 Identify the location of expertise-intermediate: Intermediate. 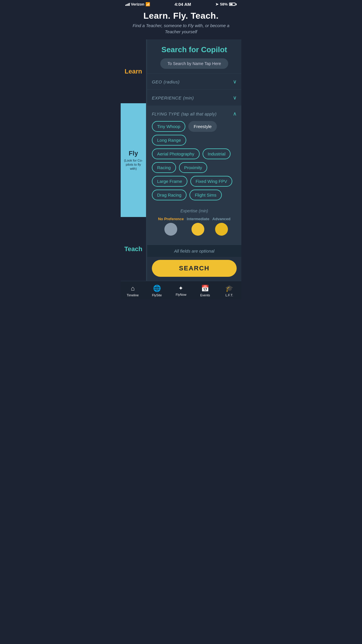
(198, 226).